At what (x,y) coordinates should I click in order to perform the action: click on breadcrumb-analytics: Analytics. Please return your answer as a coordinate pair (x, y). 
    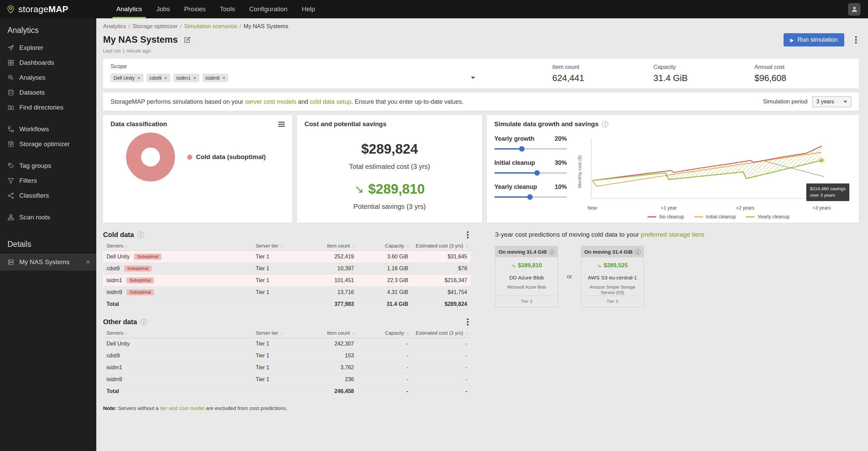
    Looking at the image, I should click on (115, 26).